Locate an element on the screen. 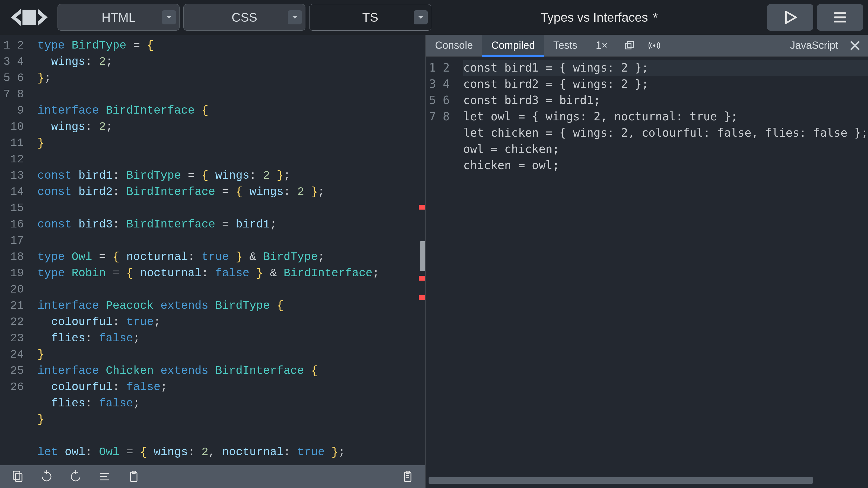 The height and width of the screenshot is (488, 868). refresh-button is located at coordinates (46, 477).